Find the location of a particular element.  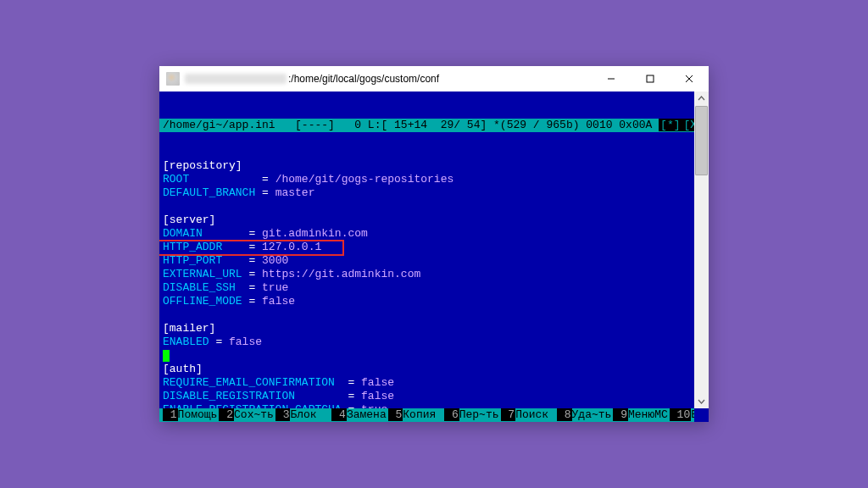

editor-line: DEFAULT_BRANCH = master is located at coordinates (434, 193).